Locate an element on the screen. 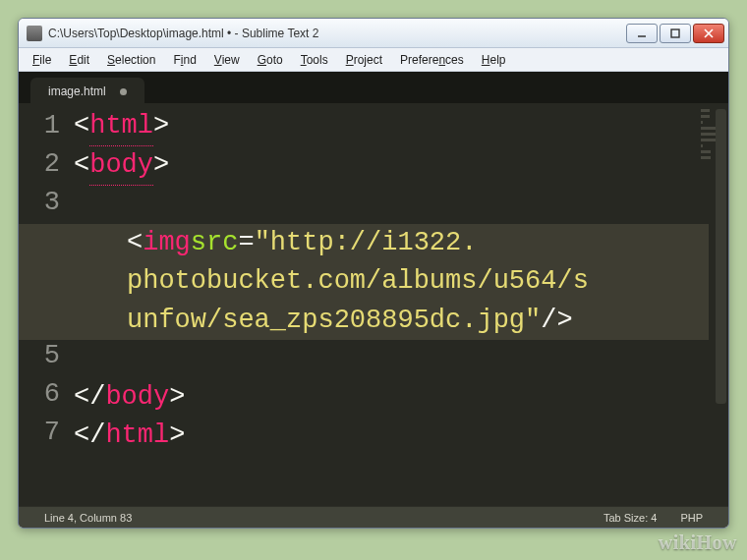 The height and width of the screenshot is (560, 747). close-button is located at coordinates (709, 33).